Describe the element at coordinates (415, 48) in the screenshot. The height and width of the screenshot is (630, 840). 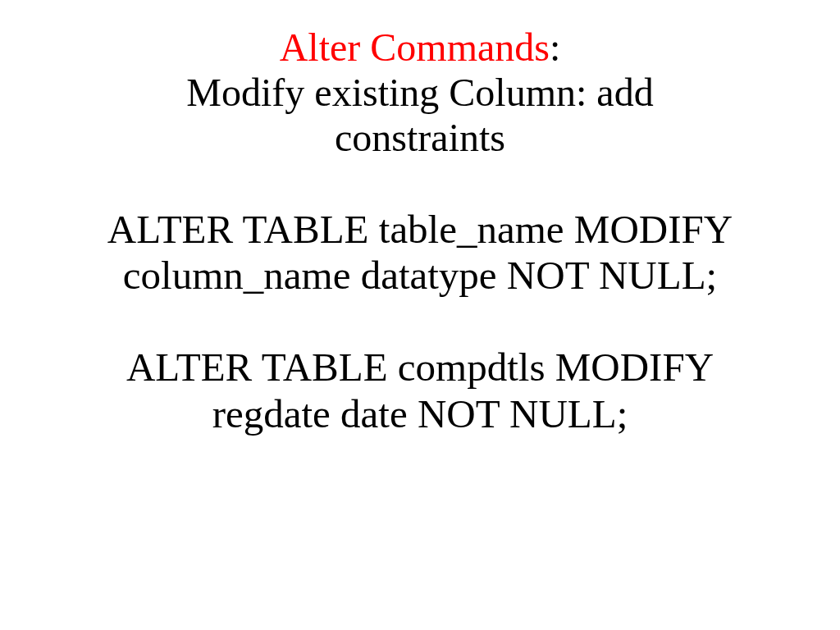
I see `title-red-text: Alter Commands` at that location.